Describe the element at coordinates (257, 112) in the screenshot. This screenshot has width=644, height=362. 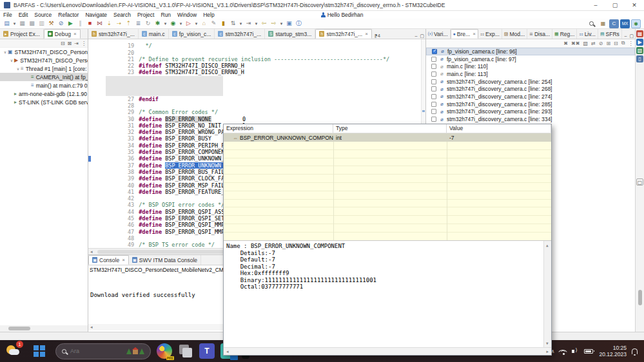
I see `code-line: 30#define BSP_ERROR_NONE0` at that location.